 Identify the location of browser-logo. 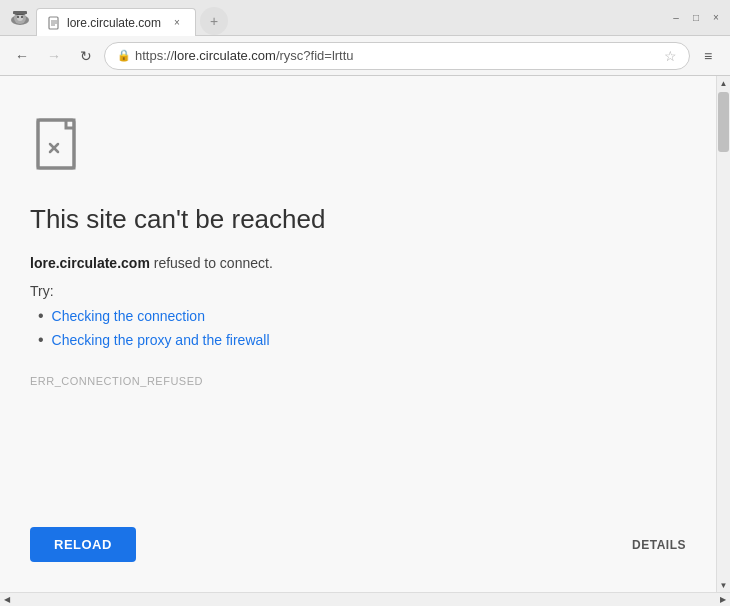
(20, 18).